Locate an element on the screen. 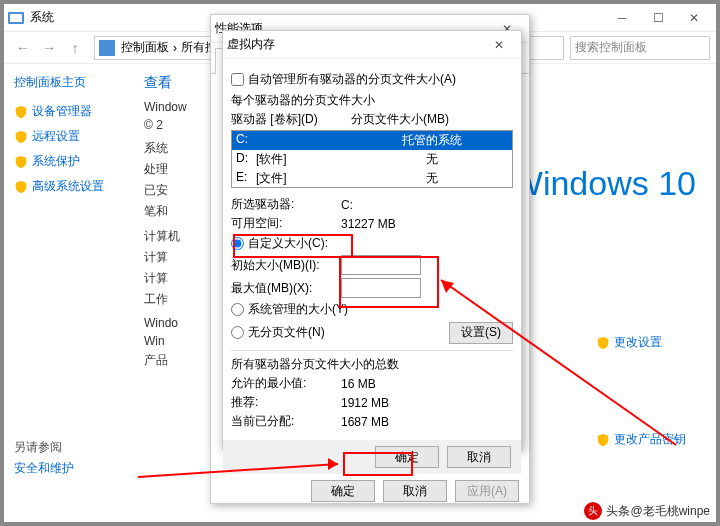 The height and width of the screenshot is (526, 720). control-panel-icon is located at coordinates (107, 48).